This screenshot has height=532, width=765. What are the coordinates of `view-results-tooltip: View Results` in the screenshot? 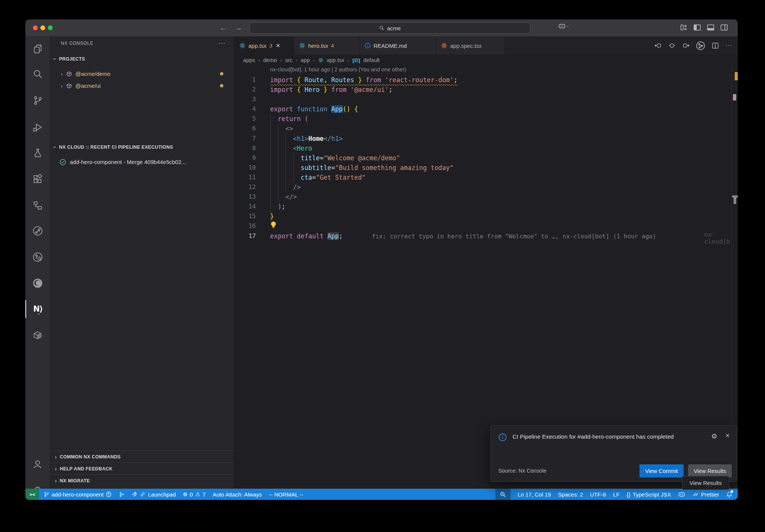 It's located at (706, 483).